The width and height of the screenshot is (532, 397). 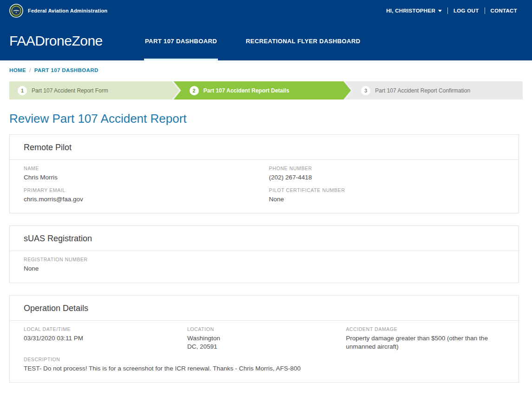 What do you see at coordinates (70, 91) in the screenshot?
I see `step-label: Part 107 Accident Report Form` at bounding box center [70, 91].